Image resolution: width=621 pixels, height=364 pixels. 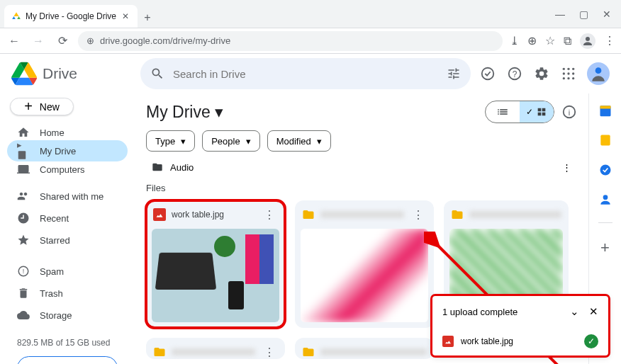 What do you see at coordinates (569, 113) in the screenshot?
I see `svg-text: i` at bounding box center [569, 113].